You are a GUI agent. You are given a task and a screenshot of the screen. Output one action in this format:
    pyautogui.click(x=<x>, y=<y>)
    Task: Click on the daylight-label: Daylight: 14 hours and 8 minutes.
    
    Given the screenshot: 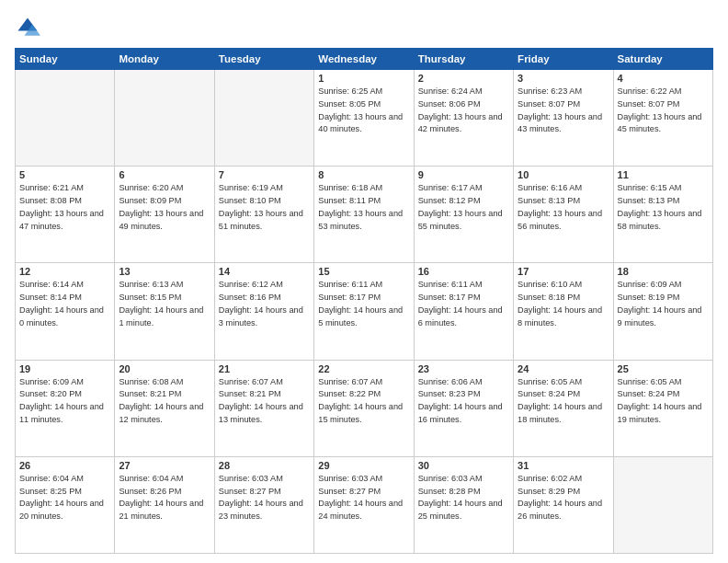 What is the action you would take?
    pyautogui.click(x=560, y=316)
    